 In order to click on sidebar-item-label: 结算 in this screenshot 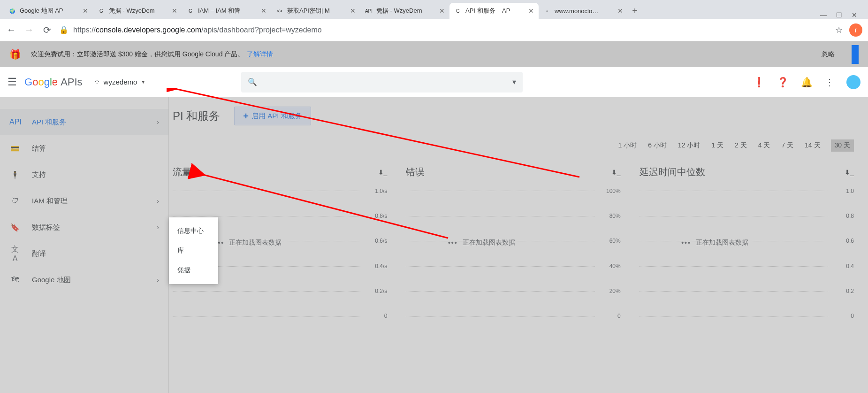, I will do `click(96, 148)`.